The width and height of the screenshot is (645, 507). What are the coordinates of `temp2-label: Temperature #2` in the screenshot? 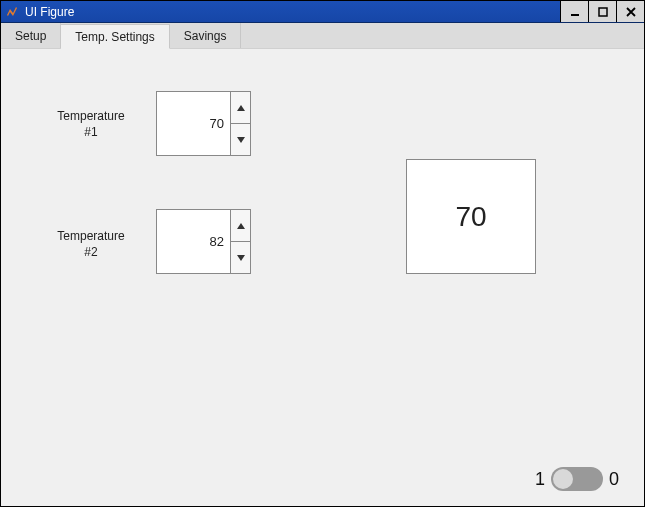 It's located at (91, 244).